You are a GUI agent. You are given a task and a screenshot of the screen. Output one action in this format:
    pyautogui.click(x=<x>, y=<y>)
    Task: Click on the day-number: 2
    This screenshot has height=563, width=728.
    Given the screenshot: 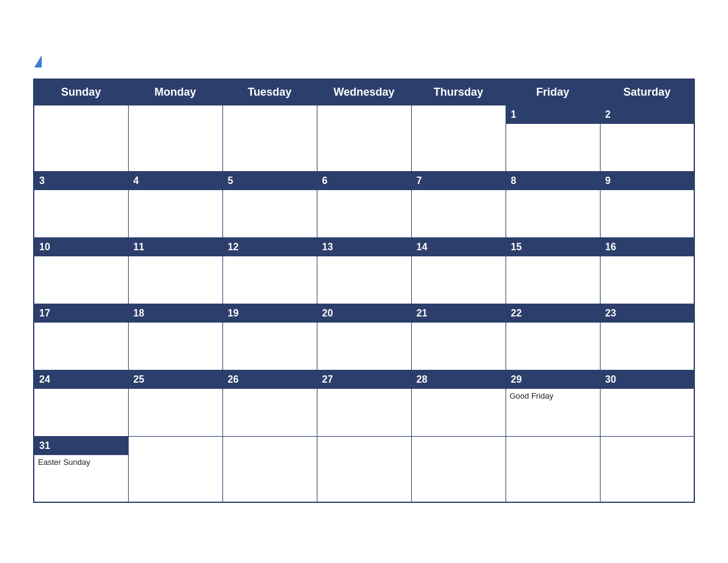 What is the action you would take?
    pyautogui.click(x=647, y=115)
    